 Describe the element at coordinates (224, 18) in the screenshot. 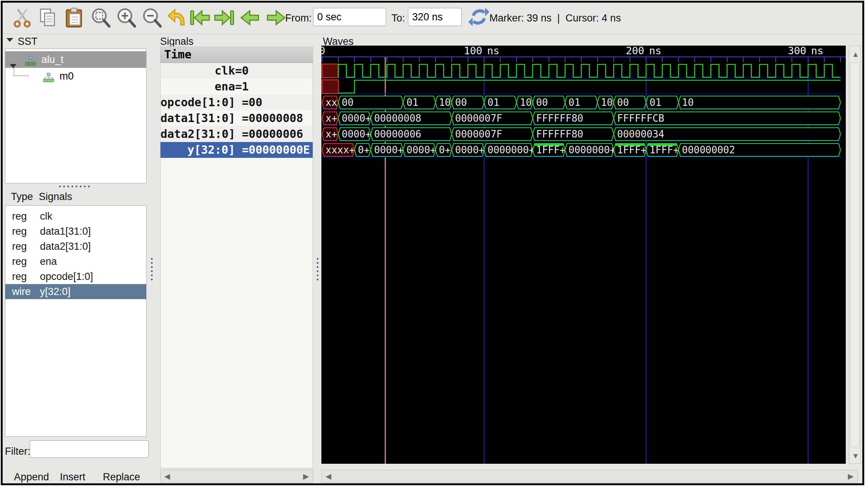

I see `go-to-end-icon` at that location.